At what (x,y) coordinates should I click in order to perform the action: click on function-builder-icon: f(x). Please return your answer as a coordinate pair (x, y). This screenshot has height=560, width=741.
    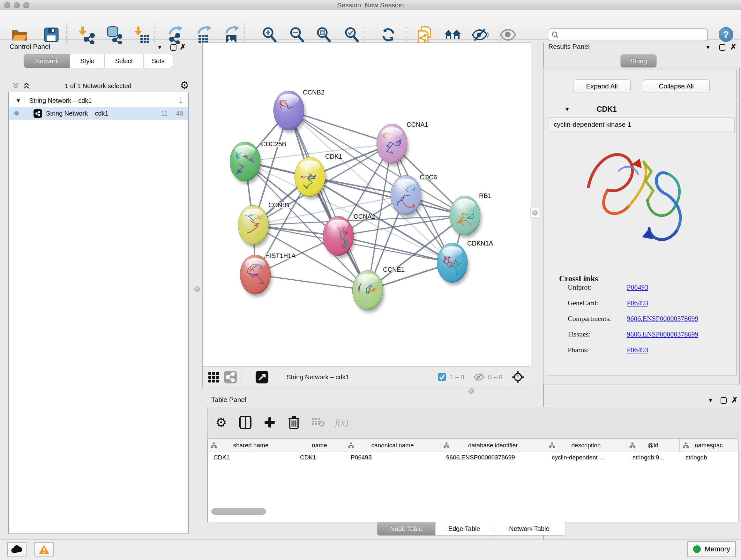
    Looking at the image, I should click on (342, 422).